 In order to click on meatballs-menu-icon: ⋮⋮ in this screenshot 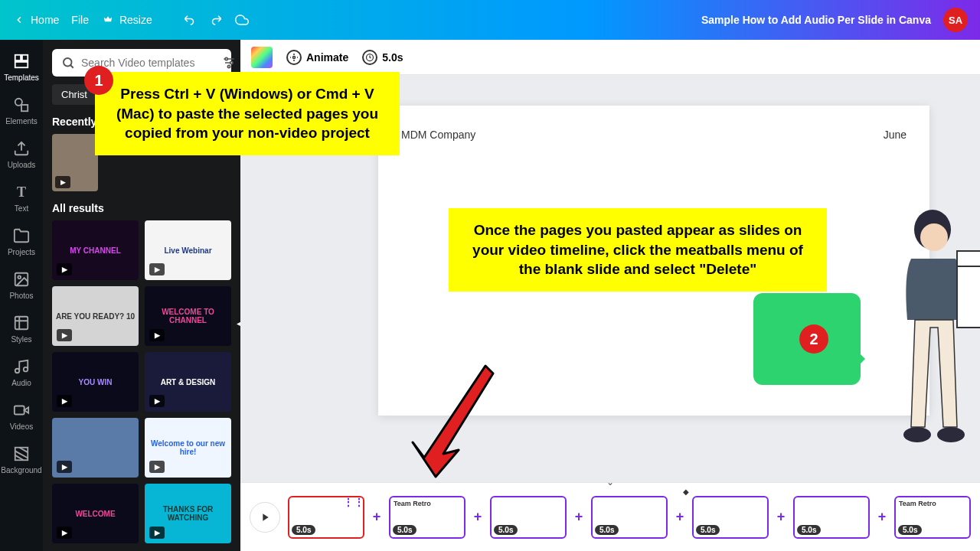, I will do `click(354, 502)`.